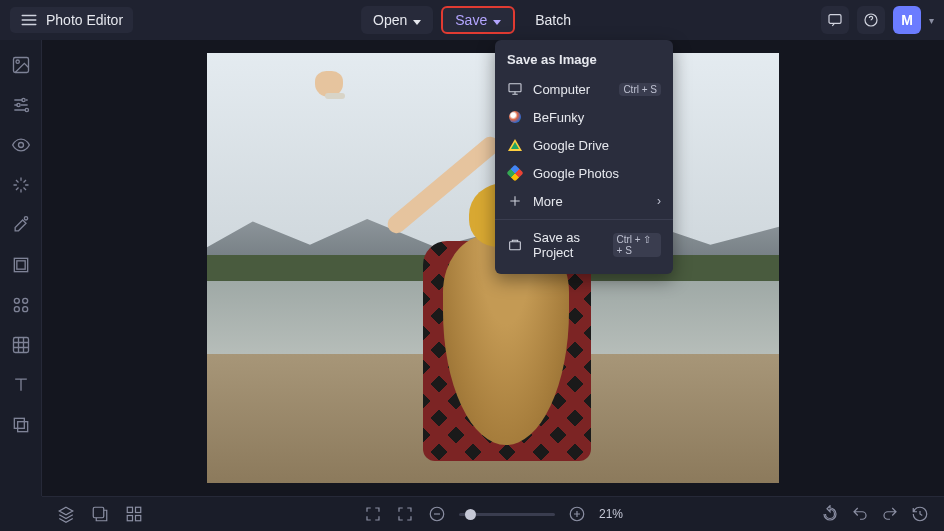 The height and width of the screenshot is (531, 944). I want to click on chevron-right-icon: ›, so click(659, 201).